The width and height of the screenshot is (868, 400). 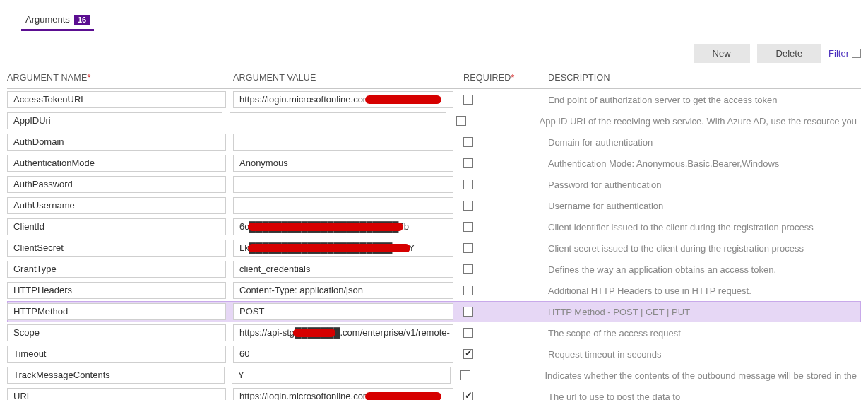 What do you see at coordinates (702, 100) in the screenshot?
I see `description-text: End point of authorization server to get…` at bounding box center [702, 100].